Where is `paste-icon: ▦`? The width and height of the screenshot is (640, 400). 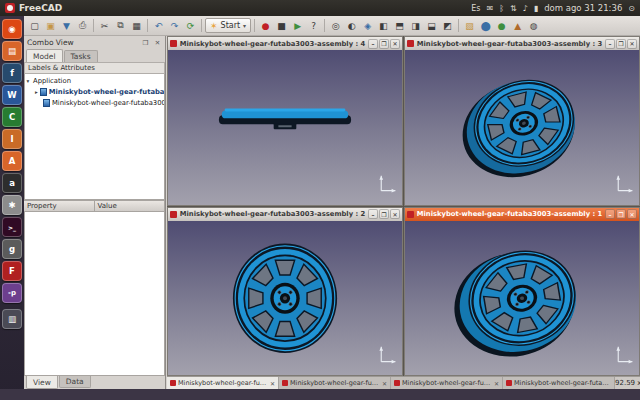 paste-icon: ▦ is located at coordinates (136, 26).